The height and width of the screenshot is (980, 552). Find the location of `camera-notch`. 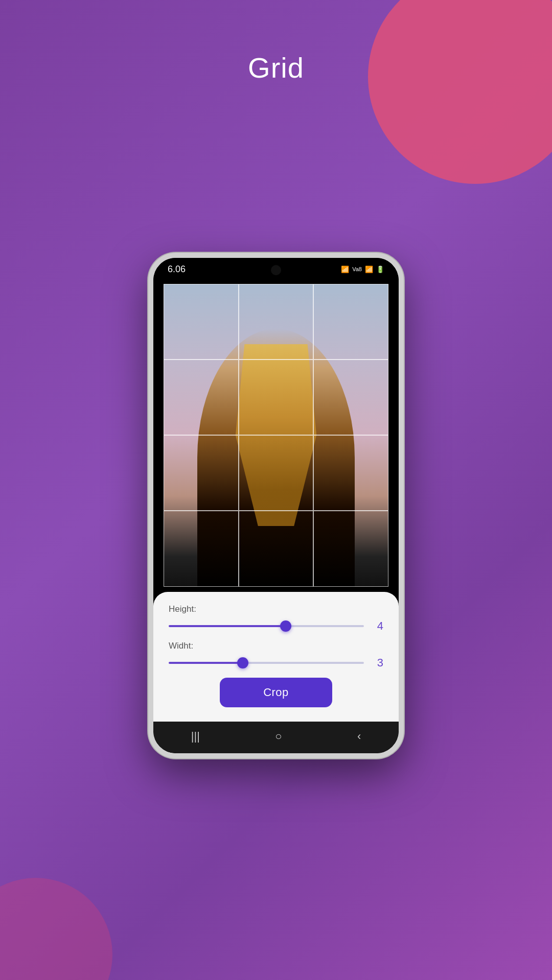

camera-notch is located at coordinates (276, 270).